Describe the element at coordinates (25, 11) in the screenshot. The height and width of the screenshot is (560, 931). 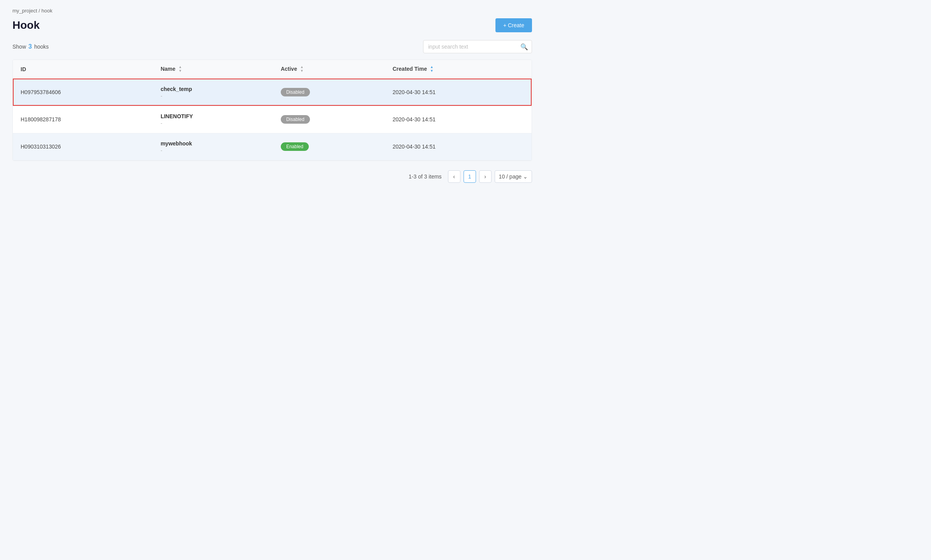
I see `breadcrumb-project: my_project` at that location.